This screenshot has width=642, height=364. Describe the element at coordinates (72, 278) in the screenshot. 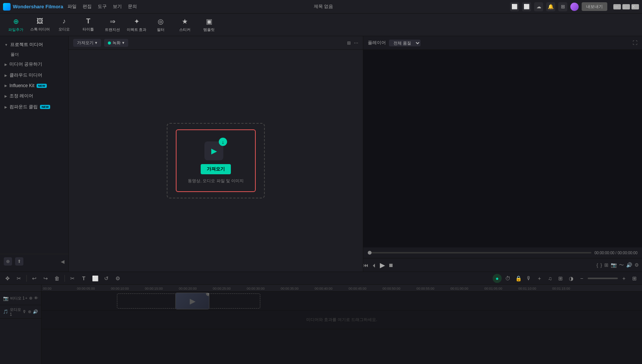

I see `cut-button: ✂` at that location.